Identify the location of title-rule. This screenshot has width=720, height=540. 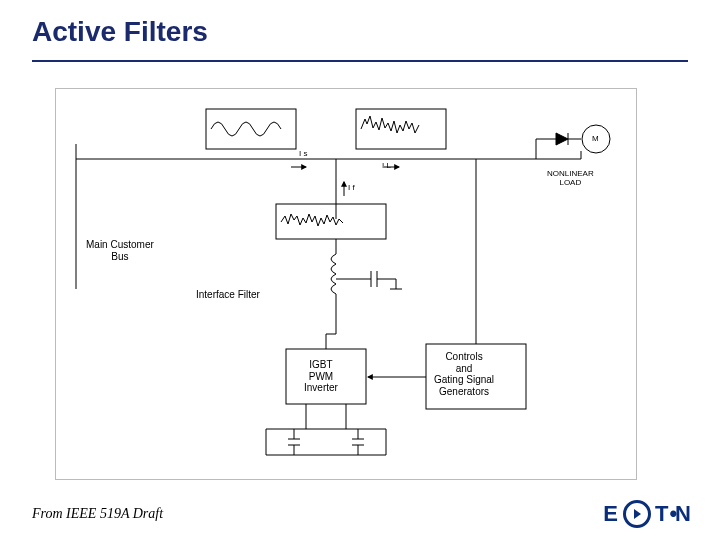
(360, 61).